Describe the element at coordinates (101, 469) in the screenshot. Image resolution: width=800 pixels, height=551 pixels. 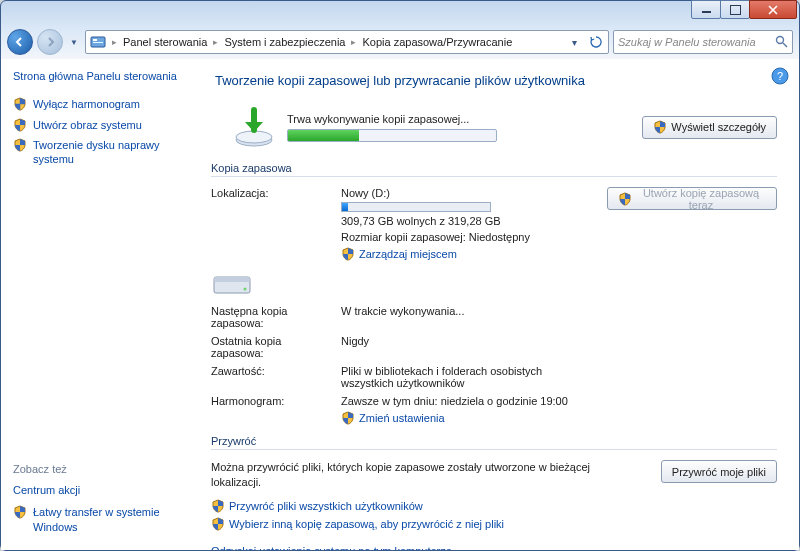
I see `see-also-heading: Zobacz też` at that location.